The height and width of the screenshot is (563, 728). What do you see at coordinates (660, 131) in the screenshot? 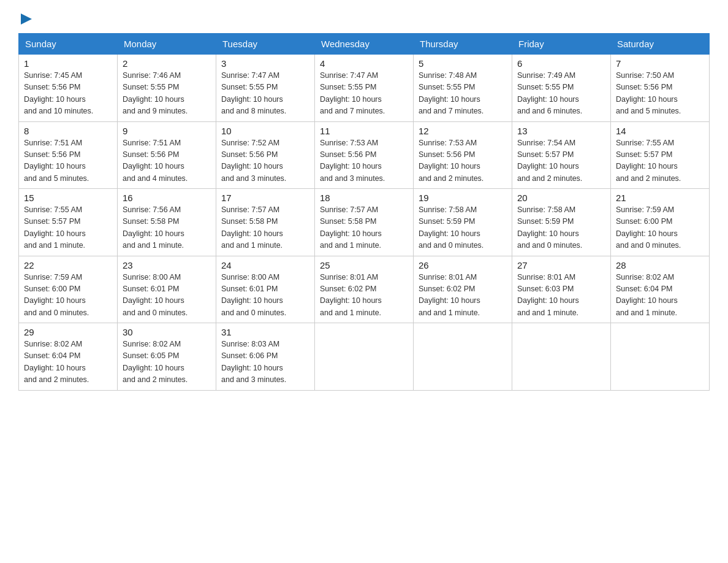
I see `day-number: 14` at bounding box center [660, 131].